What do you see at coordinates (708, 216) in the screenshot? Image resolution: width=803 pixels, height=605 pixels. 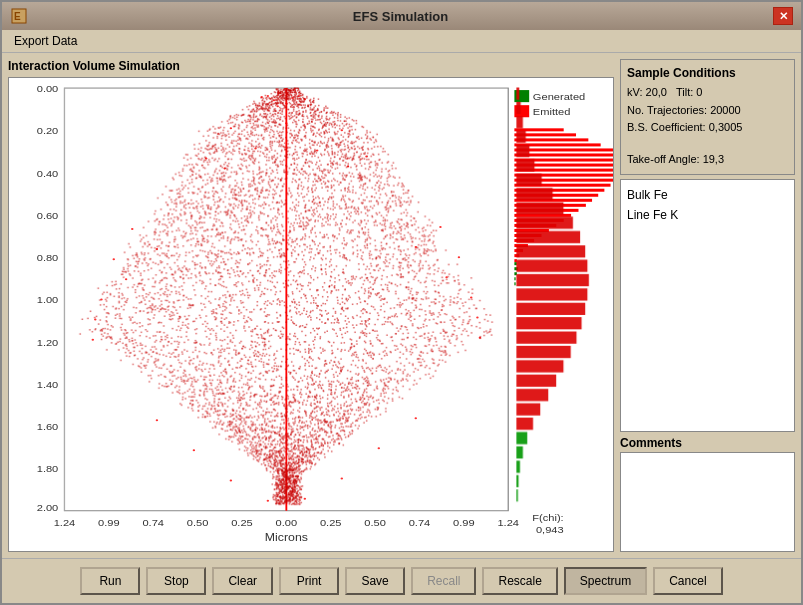 I see `material-line2: Line Fe K` at bounding box center [708, 216].